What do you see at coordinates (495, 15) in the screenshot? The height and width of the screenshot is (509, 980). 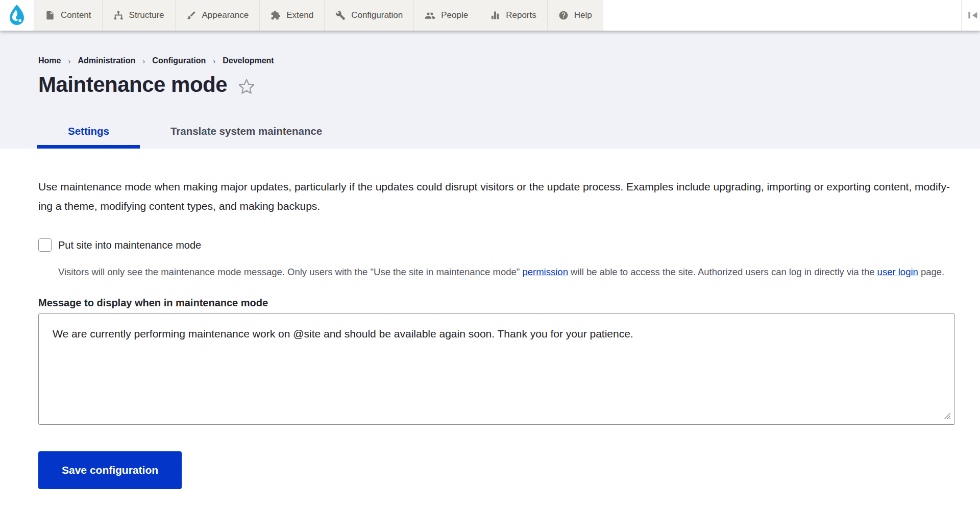 I see `reports-icon` at bounding box center [495, 15].